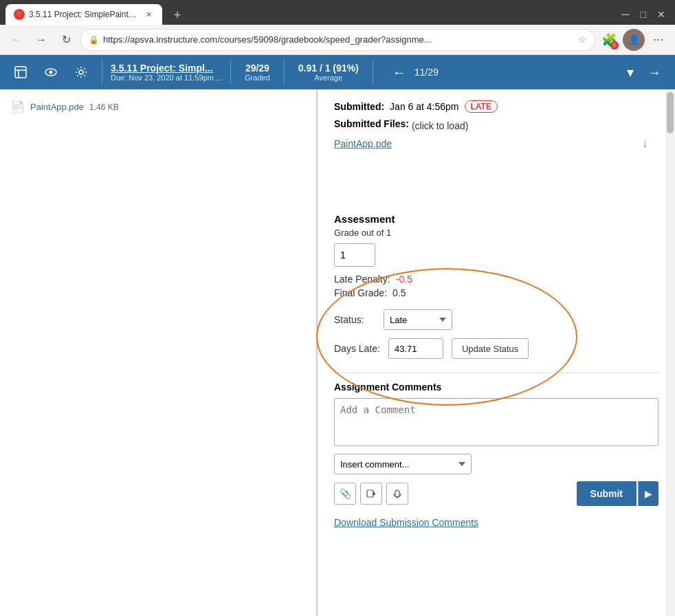  I want to click on days-late-row: Days Late: Update Status, so click(496, 349).